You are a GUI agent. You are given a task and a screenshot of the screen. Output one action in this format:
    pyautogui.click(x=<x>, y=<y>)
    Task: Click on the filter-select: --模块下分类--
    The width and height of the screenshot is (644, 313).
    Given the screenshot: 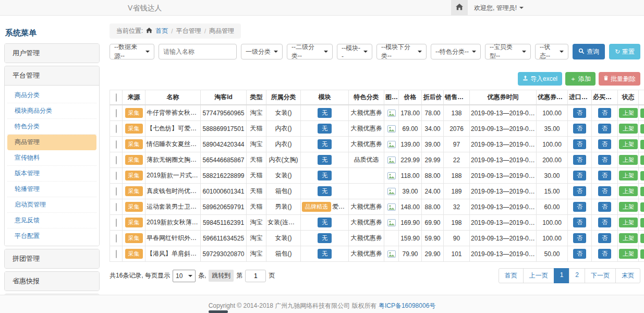 What is the action you would take?
    pyautogui.click(x=402, y=52)
    